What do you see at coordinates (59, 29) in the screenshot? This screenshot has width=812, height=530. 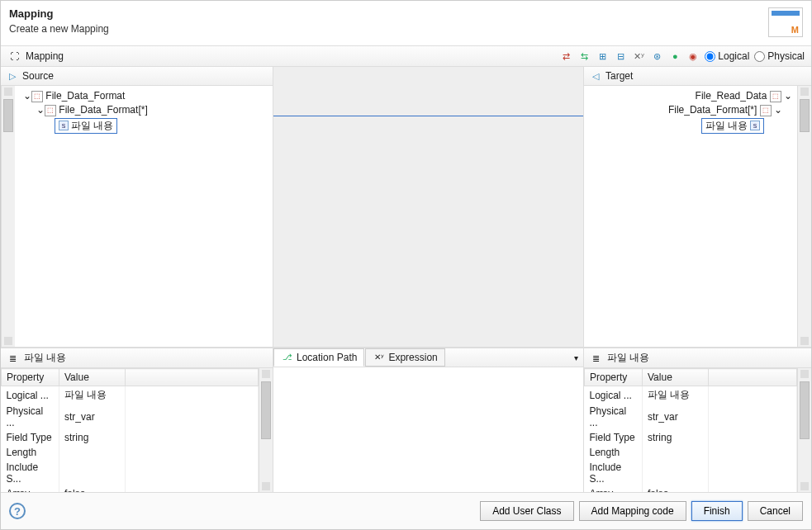 I see `dialog-subtitle: Create a new Mapping` at bounding box center [59, 29].